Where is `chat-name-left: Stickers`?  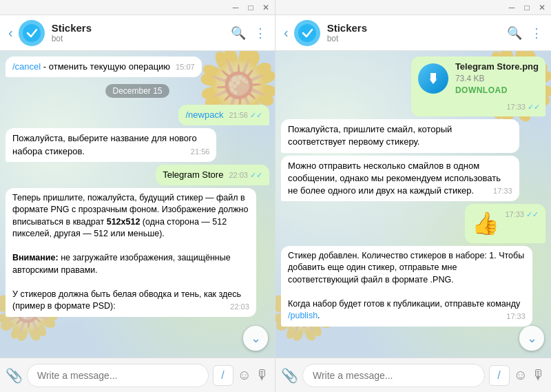
chat-name-left: Stickers is located at coordinates (141, 28).